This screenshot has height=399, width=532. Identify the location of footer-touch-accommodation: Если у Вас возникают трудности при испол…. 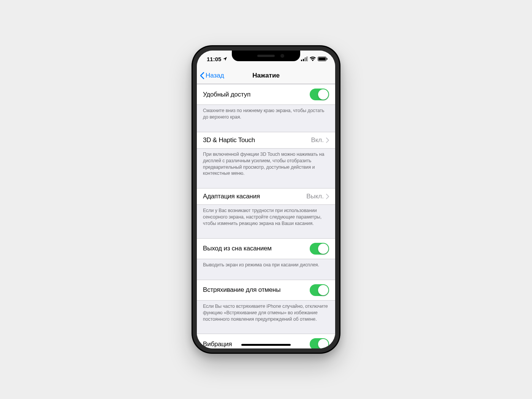
(266, 218).